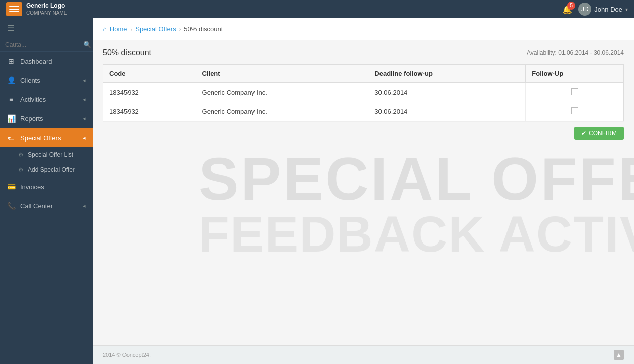  What do you see at coordinates (53, 187) in the screenshot?
I see `sidebar-item-label: Invoices` at bounding box center [53, 187].